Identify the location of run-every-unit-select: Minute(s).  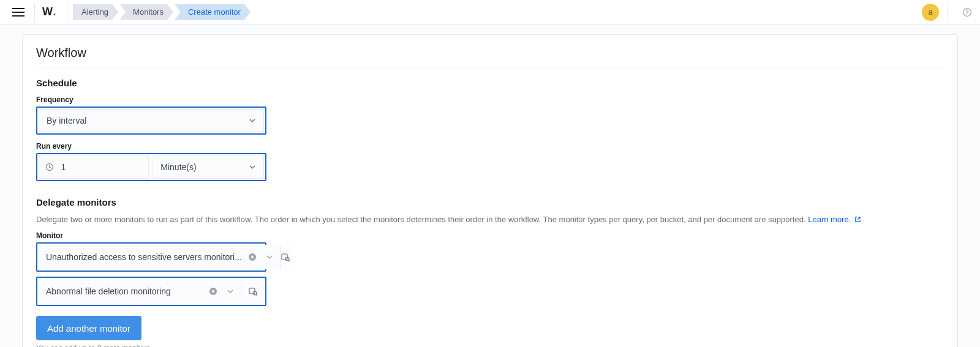
(208, 167).